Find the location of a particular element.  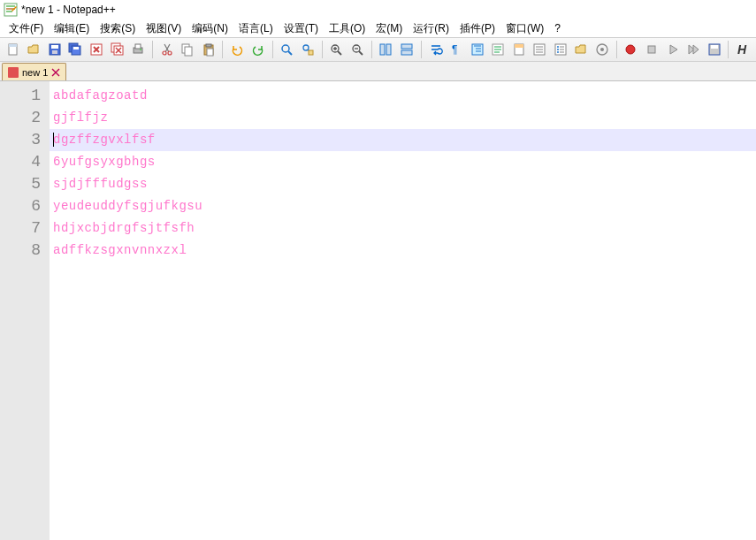

code-line: abdafagzoatd is located at coordinates (403, 95).